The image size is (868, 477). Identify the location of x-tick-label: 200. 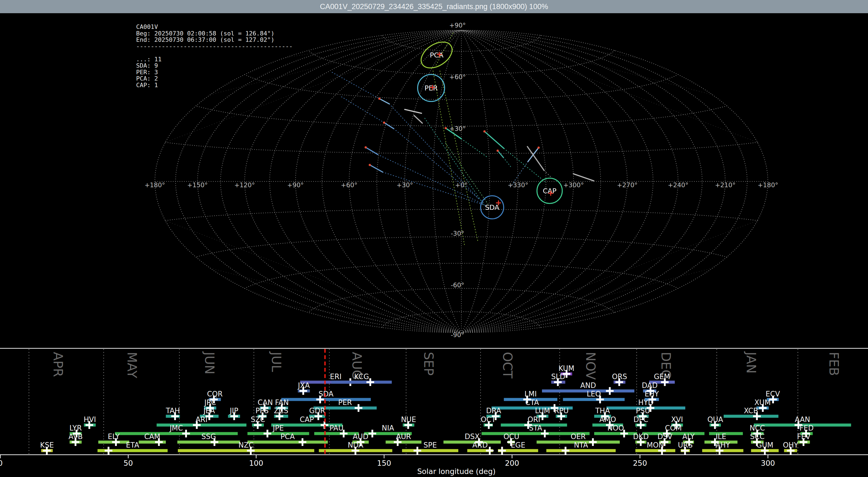
(512, 463).